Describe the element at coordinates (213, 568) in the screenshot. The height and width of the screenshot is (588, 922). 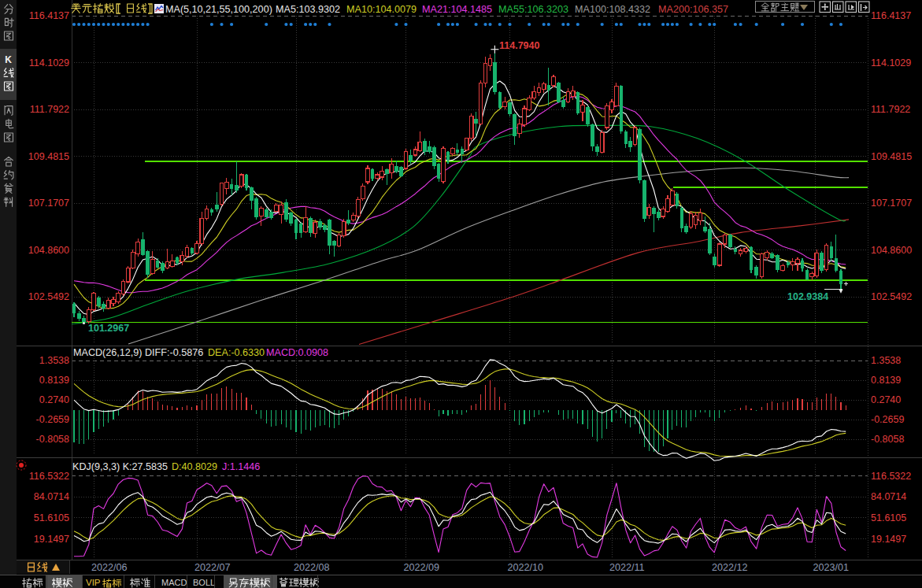
I see `svg-text: 2022/07` at that location.